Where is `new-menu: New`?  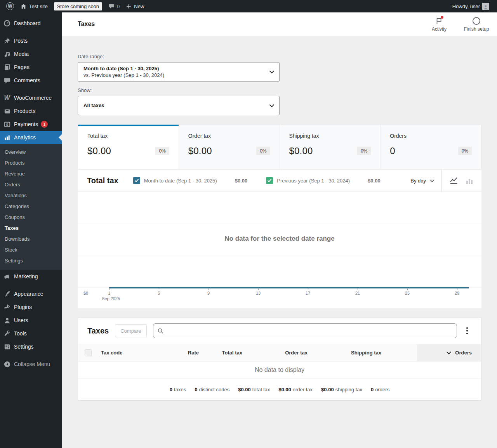 new-menu: New is located at coordinates (135, 6).